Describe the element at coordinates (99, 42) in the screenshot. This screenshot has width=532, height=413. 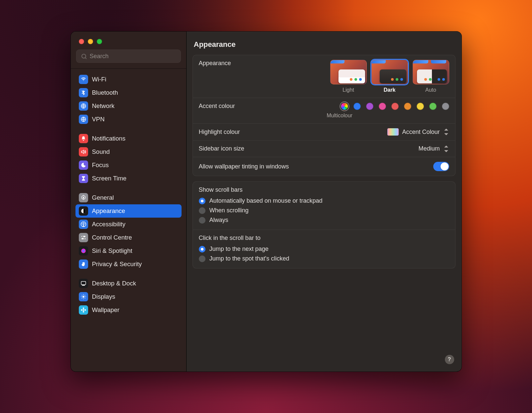
I see `fullscreen-button` at that location.